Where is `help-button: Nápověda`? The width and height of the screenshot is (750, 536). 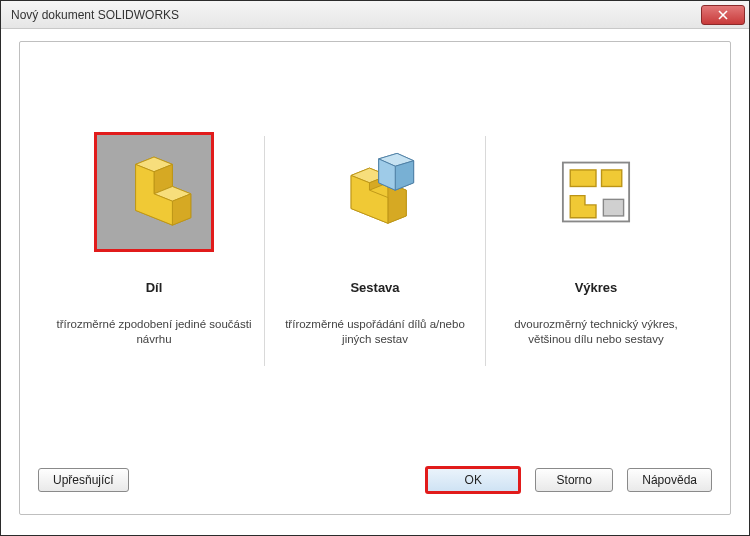 help-button: Nápověda is located at coordinates (670, 480).